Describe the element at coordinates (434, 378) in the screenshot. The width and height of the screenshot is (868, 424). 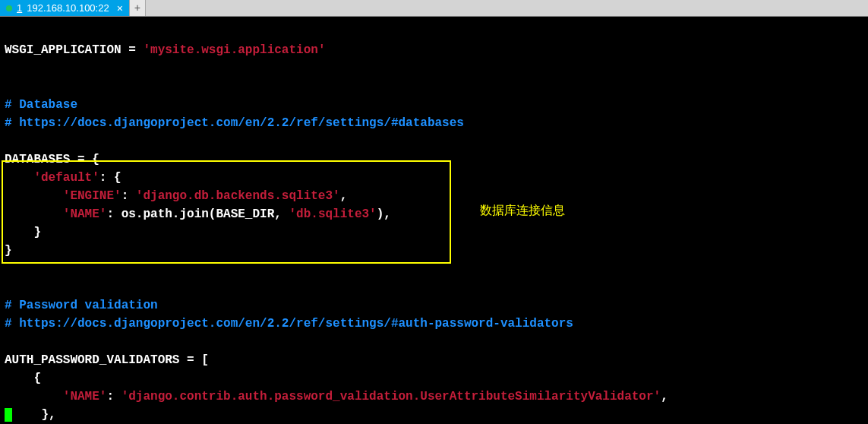
I see `code-line: {` at that location.